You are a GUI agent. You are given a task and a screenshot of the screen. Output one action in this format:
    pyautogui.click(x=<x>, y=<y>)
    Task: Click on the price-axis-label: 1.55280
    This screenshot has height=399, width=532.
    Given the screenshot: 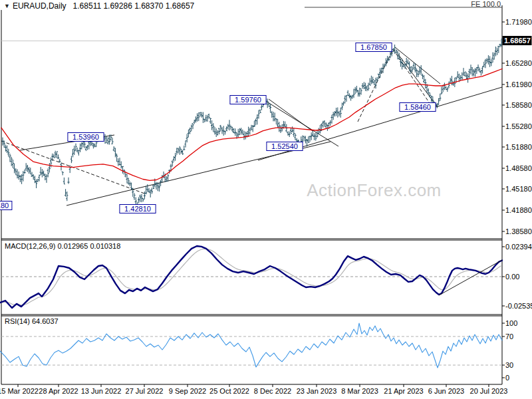 What is the action you would take?
    pyautogui.click(x=519, y=126)
    